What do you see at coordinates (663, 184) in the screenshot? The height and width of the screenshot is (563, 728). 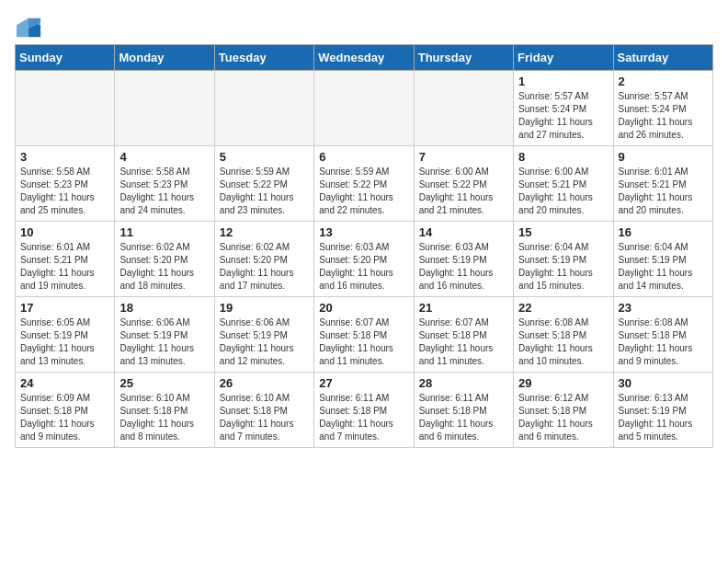 I see `calendar-day-cell: 9Sunrise: 6:01 AMSunset: 5:21 PMDaylight…` at bounding box center [663, 184].